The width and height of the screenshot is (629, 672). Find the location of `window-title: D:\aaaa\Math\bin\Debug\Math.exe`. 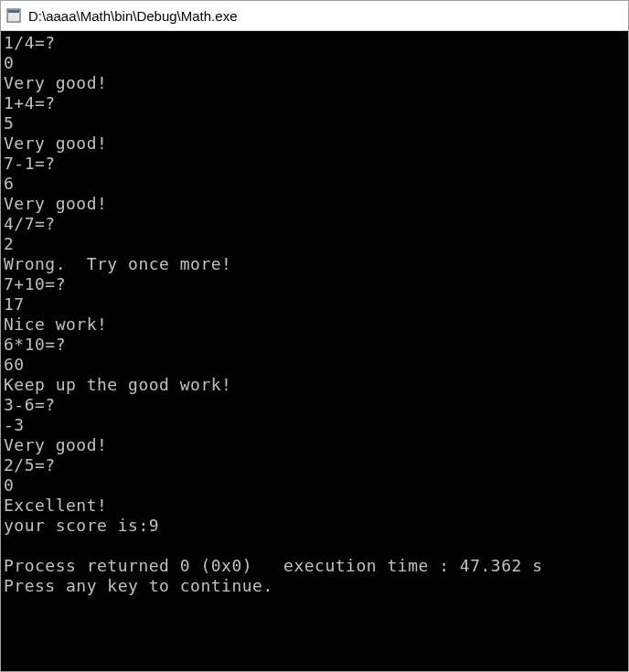

window-title: D:\aaaa\Math\bin\Debug\Math.exe is located at coordinates (133, 16).